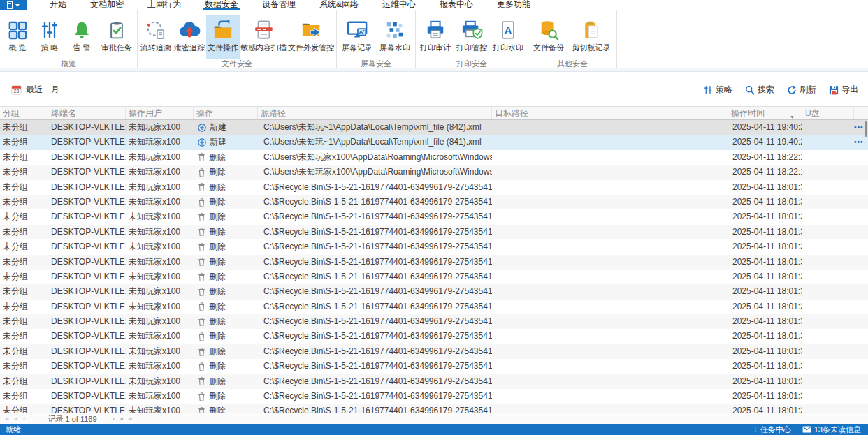 The image size is (868, 435). I want to click on policy-button: 策略, so click(718, 89).